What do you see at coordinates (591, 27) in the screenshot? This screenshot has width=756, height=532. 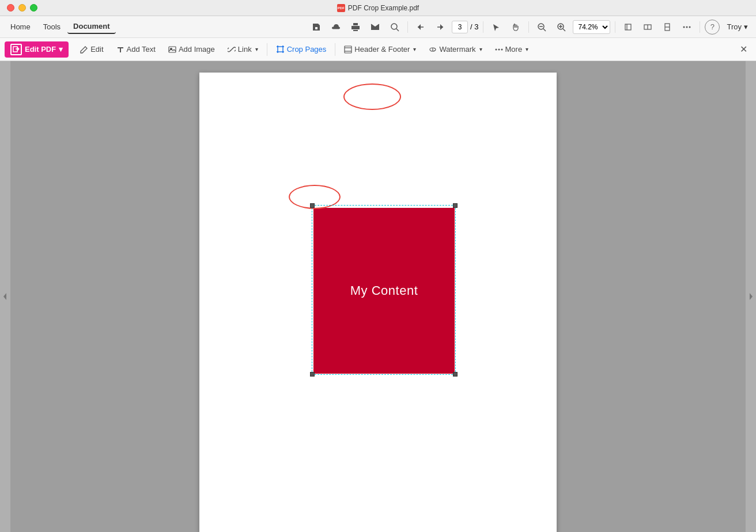 I see `zoom-select: 74.2%` at bounding box center [591, 27].